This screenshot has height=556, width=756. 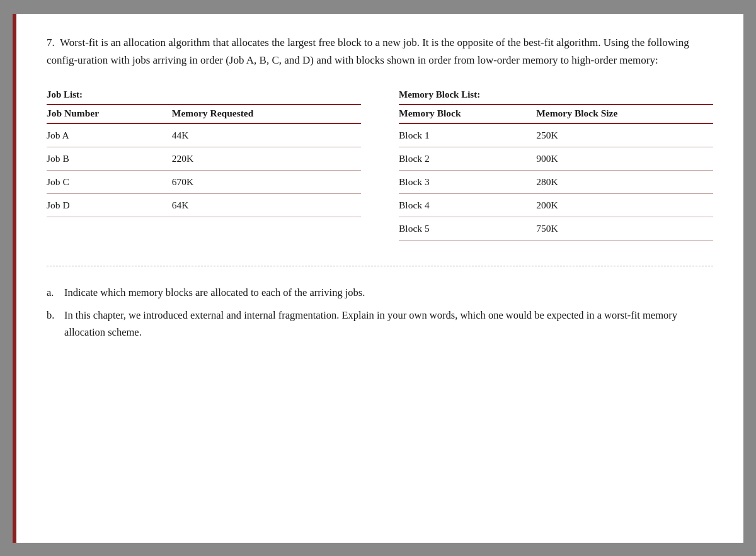 I want to click on table-cell: 280K, so click(x=625, y=181).